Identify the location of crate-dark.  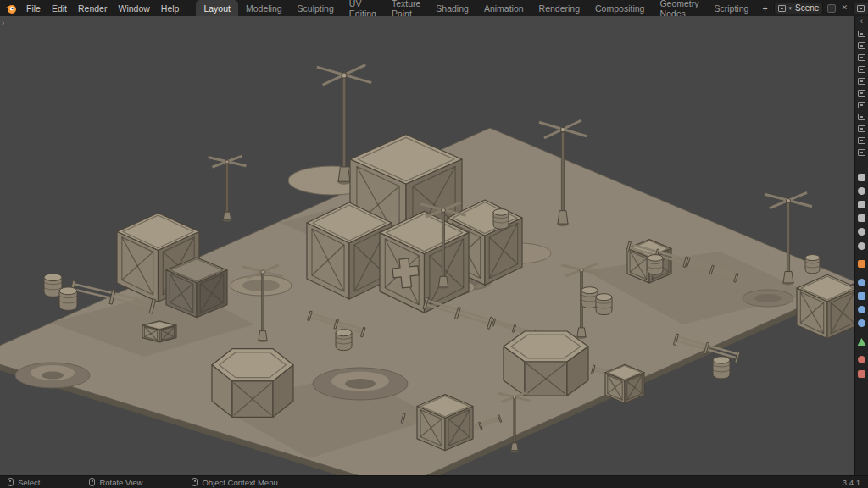
(197, 288).